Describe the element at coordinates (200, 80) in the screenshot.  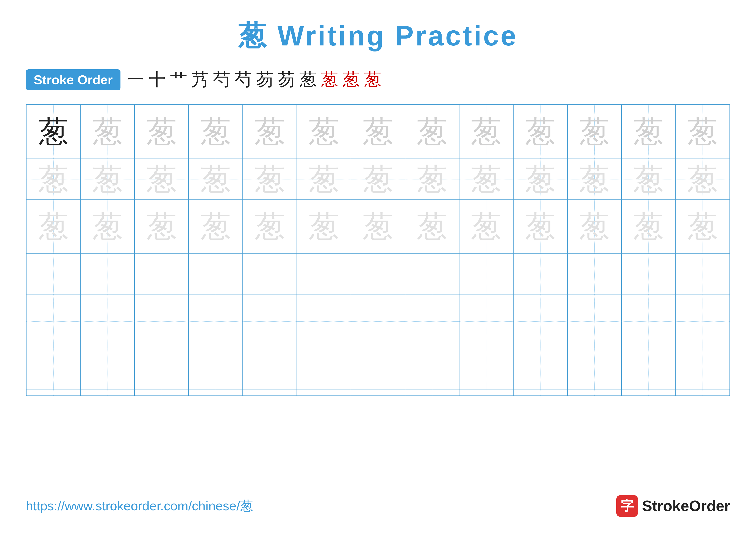
I see `stroke-4: 艿` at that location.